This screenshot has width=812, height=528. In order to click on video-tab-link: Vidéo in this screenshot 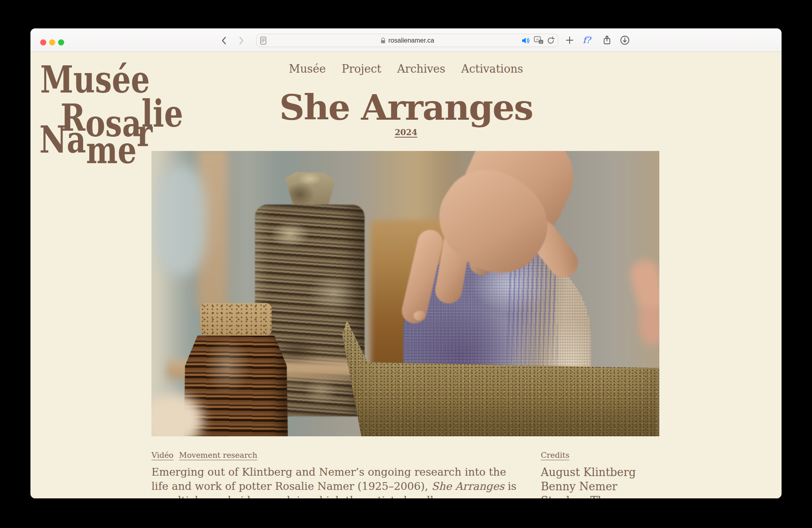, I will do `click(162, 455)`.